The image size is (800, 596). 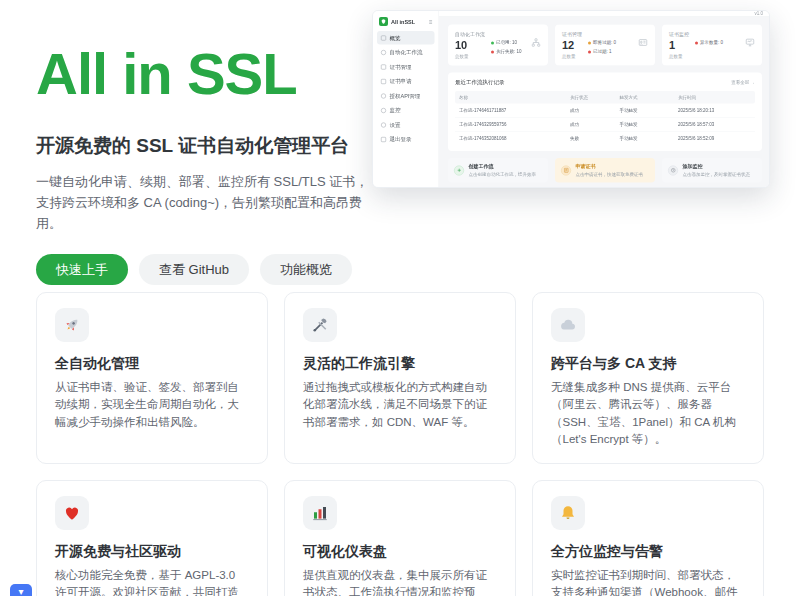 What do you see at coordinates (384, 38) in the screenshot?
I see `home-icon` at bounding box center [384, 38].